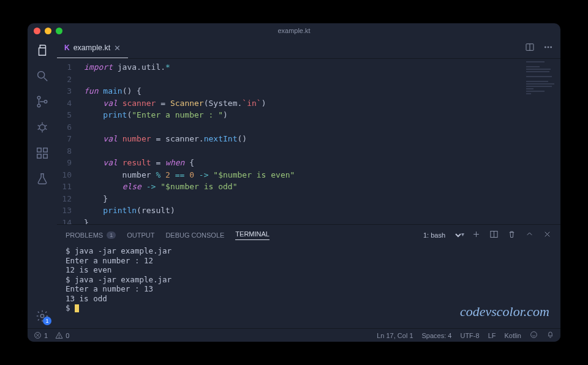 The height and width of the screenshot is (365, 588). Describe the element at coordinates (442, 235) in the screenshot. I see `terminal-select: 1: bash` at that location.